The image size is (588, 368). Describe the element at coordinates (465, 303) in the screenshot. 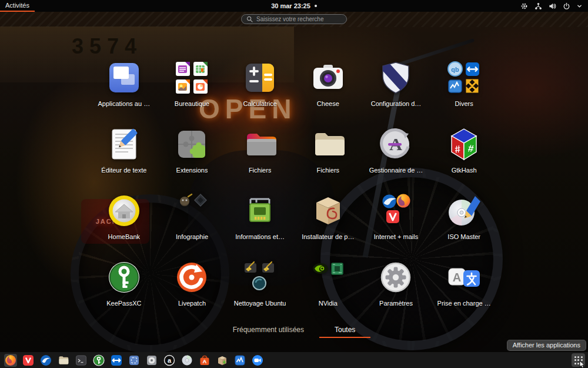

I see `app-label: Prise en charge …` at that location.